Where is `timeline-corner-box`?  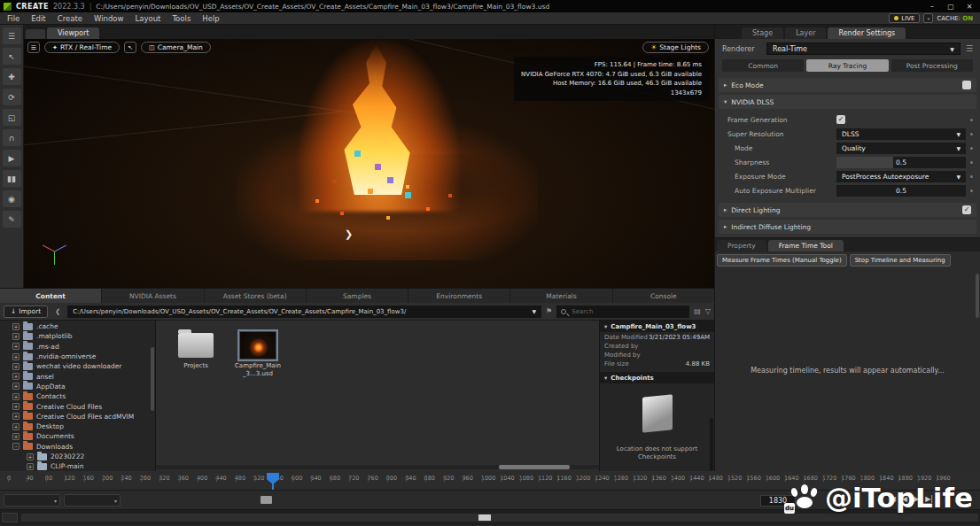
timeline-corner-box is located at coordinates (10, 517).